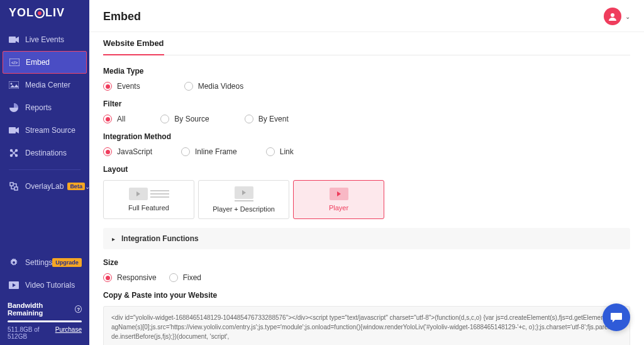 Image resolution: width=644 pixels, height=345 pixels. Describe the element at coordinates (14, 85) in the screenshot. I see `media-icon` at that location.